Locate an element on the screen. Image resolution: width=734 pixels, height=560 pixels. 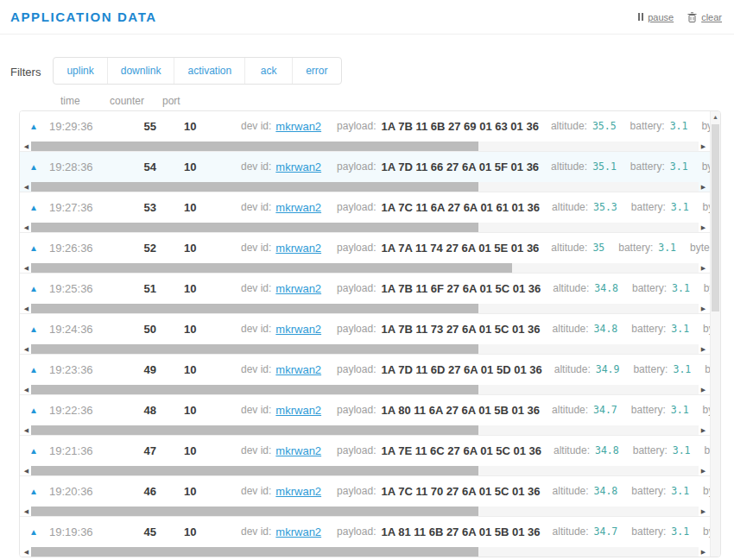
row-counter: 52 is located at coordinates (136, 249).